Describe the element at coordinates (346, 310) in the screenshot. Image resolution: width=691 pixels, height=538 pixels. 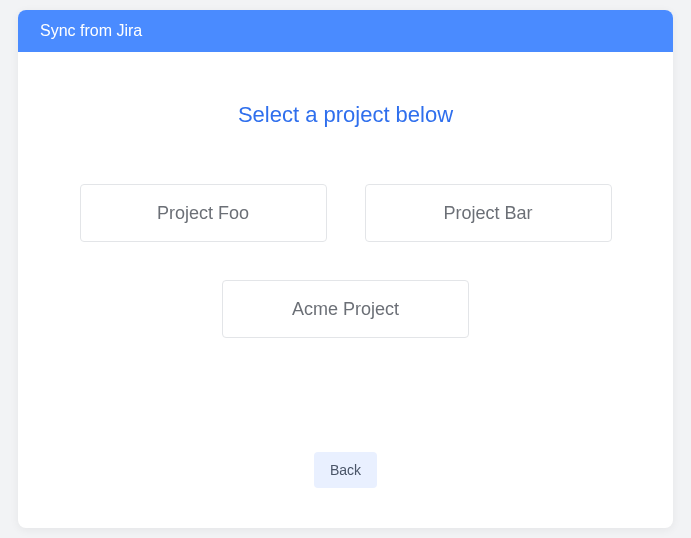
I see `project-label: Acme Project` at that location.